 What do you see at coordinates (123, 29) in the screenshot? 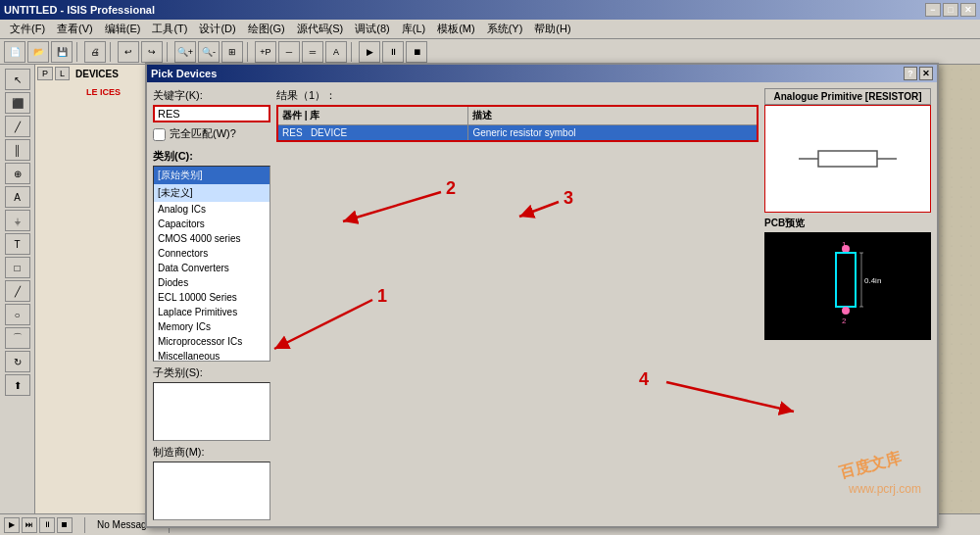
I see `menu-edit: 编辑(E)` at bounding box center [123, 29].